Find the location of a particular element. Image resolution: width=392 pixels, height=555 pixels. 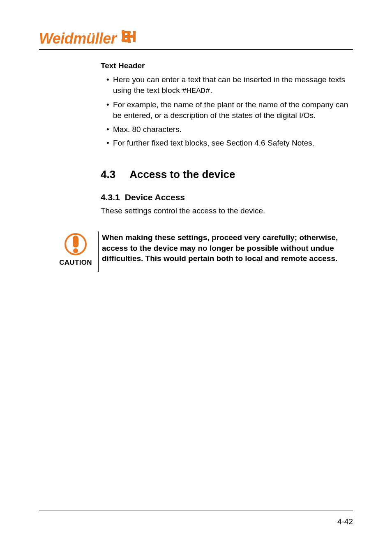

caution-icon is located at coordinates (76, 244).